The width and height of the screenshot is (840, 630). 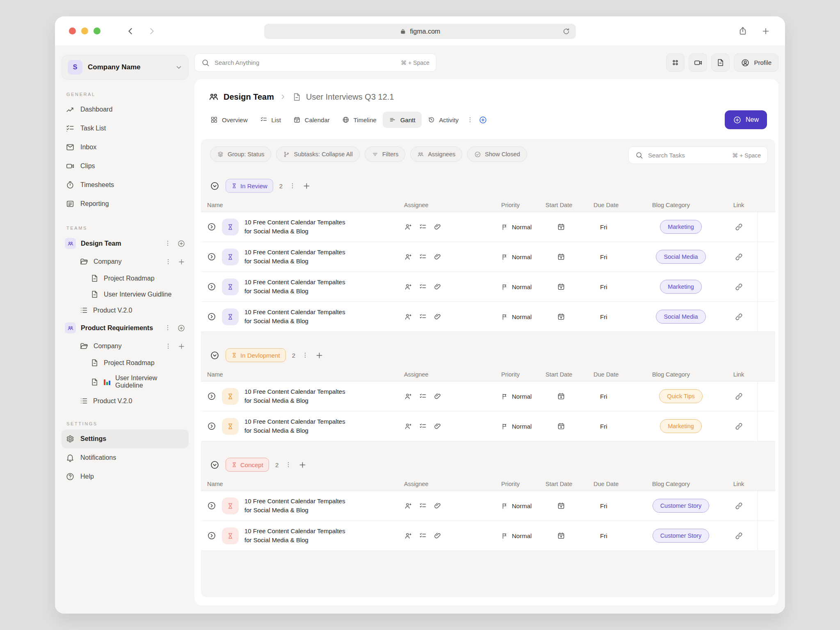 What do you see at coordinates (125, 346) in the screenshot?
I see `sidebar-folder-company-2: Company` at bounding box center [125, 346].